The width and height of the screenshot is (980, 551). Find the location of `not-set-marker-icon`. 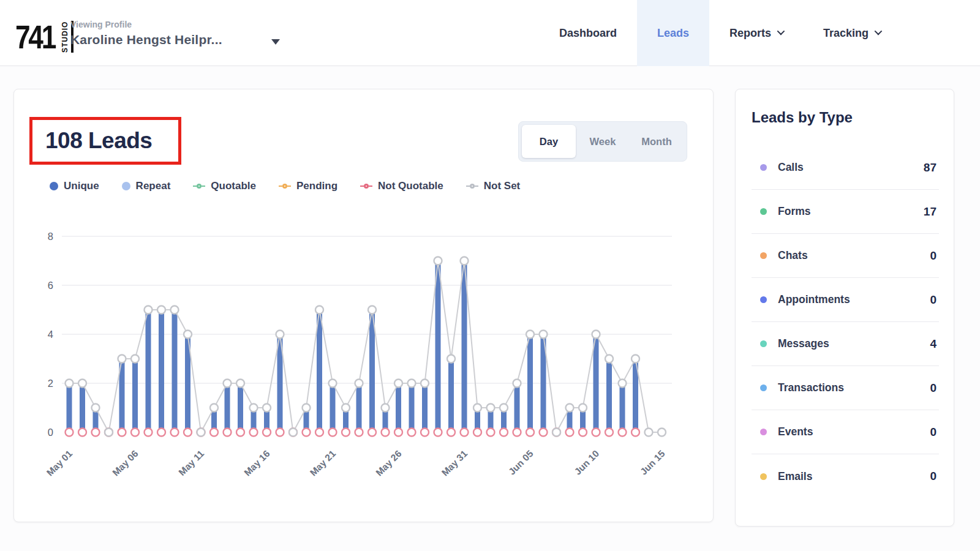

not-set-marker-icon is located at coordinates (472, 186).